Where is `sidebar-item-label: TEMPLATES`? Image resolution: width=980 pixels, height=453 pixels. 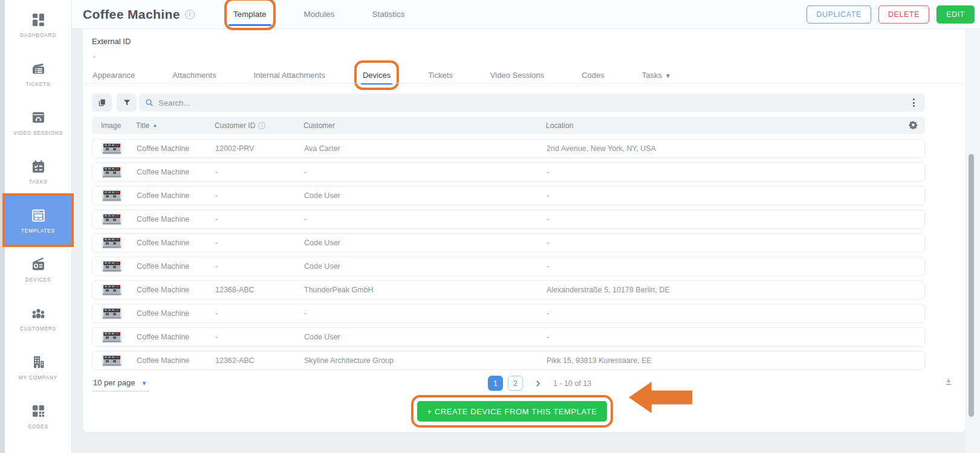
sidebar-item-label: TEMPLATES is located at coordinates (38, 231).